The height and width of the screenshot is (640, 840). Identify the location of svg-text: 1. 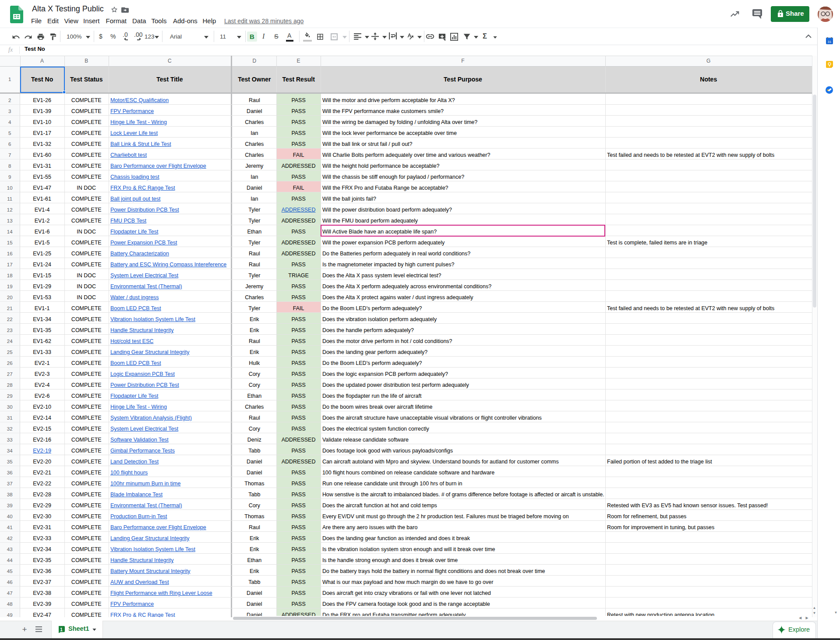
(61, 630).